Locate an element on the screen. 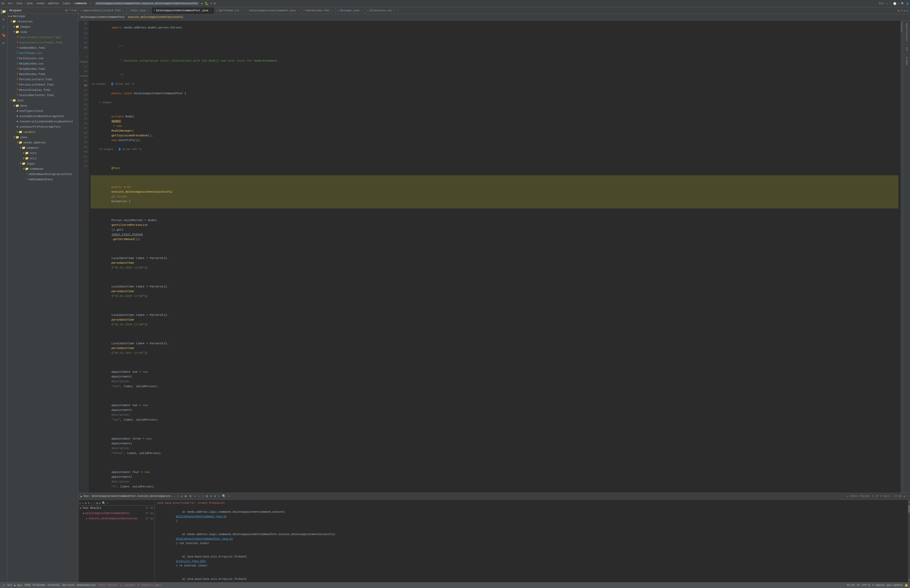  close-mainwindow-icon: × is located at coordinates (332, 11).